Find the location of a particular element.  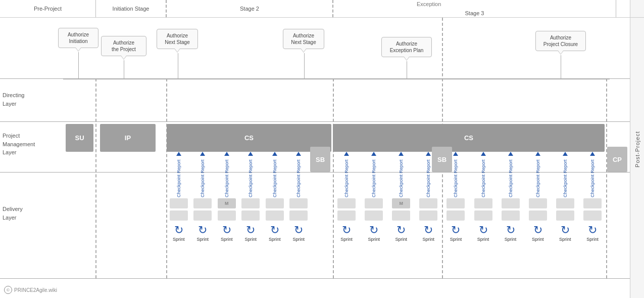

cs2-box: CS is located at coordinates (469, 138).